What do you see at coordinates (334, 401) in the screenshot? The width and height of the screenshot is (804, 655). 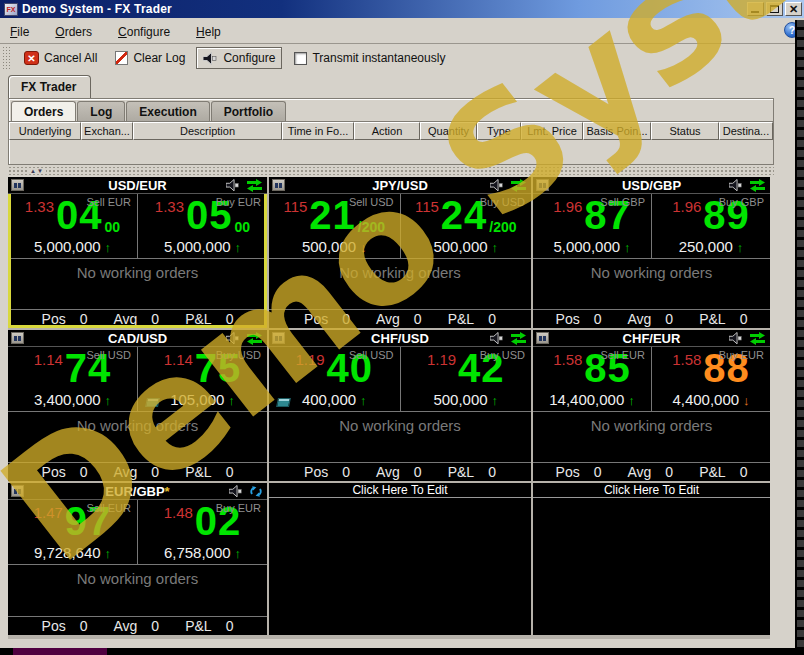 I see `sell-amount: 400,000↑` at bounding box center [334, 401].